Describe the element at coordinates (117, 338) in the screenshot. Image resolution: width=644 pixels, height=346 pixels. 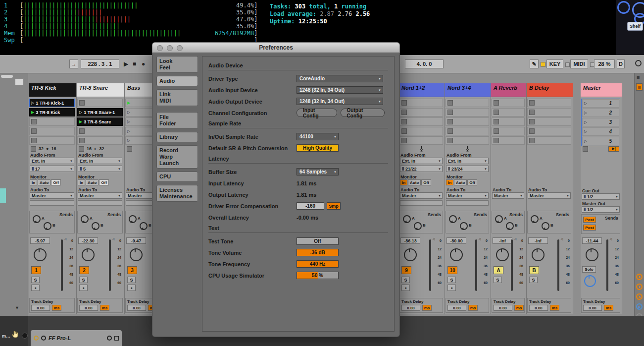
I see `save-preset-icon` at that location.